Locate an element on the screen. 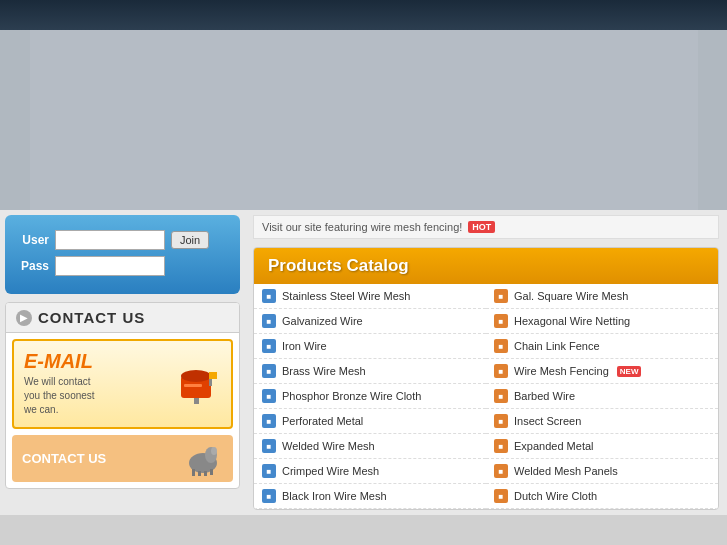  email-box: E-MAIL We will contactyou the soonestwe … is located at coordinates (122, 384).